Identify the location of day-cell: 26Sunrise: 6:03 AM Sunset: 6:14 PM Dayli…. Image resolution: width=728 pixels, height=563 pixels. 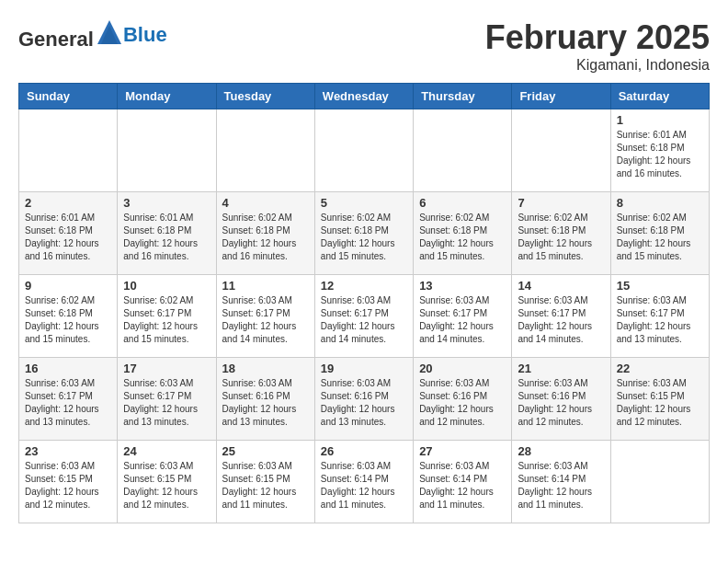
(364, 482).